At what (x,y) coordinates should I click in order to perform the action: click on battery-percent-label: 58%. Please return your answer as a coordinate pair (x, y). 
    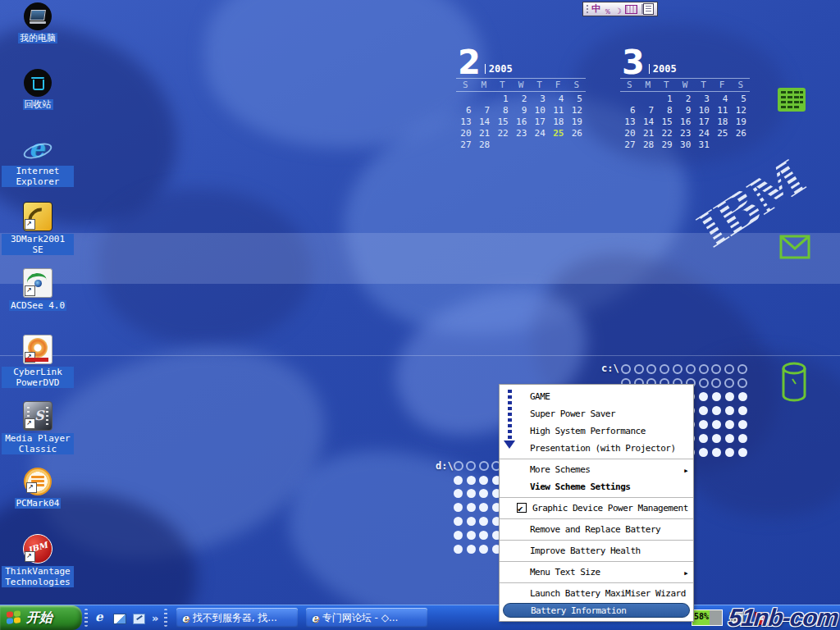
    Looking at the image, I should click on (701, 617).